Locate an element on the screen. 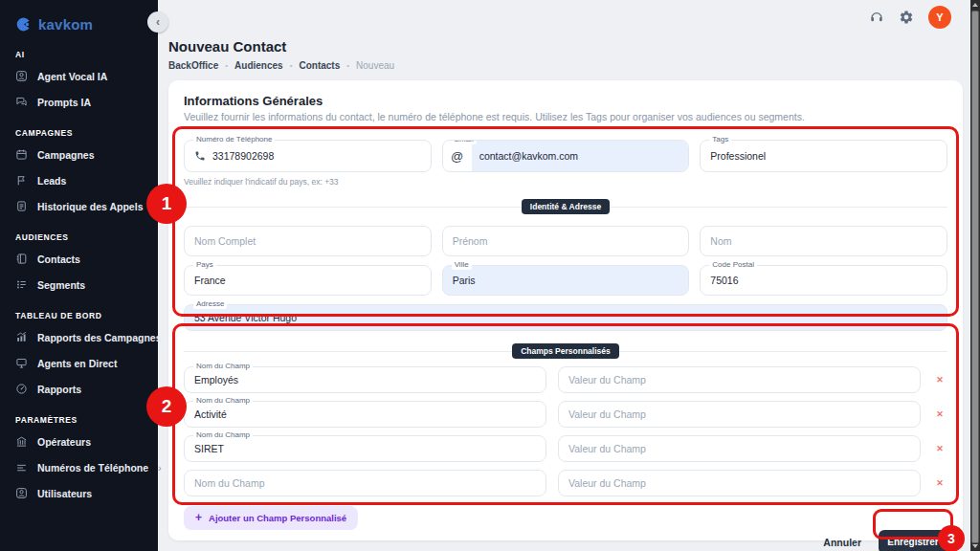 This screenshot has height=551, width=980. sidebar-item-label: Utilisateurs is located at coordinates (65, 494).